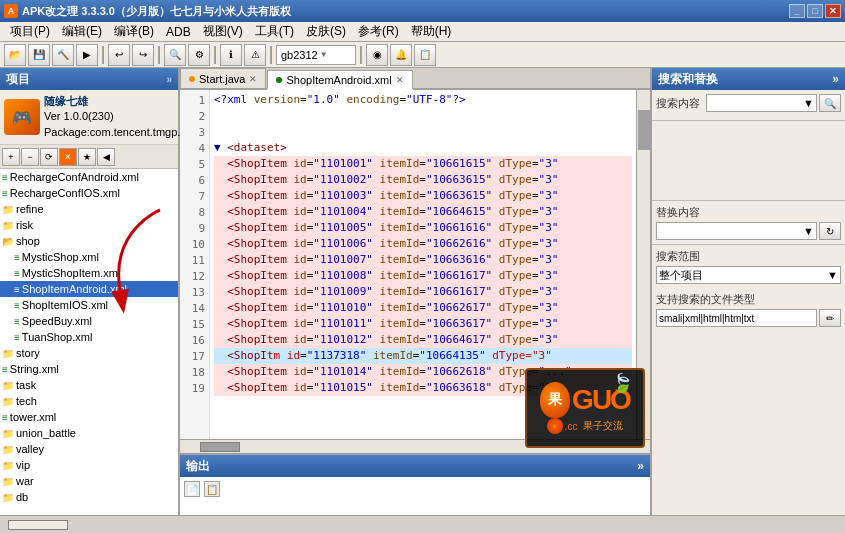 The image size is (845, 533). I want to click on file-tree: ≡RechargeConfAndroid.xml ≡RechargeConfIO…, so click(89, 344).